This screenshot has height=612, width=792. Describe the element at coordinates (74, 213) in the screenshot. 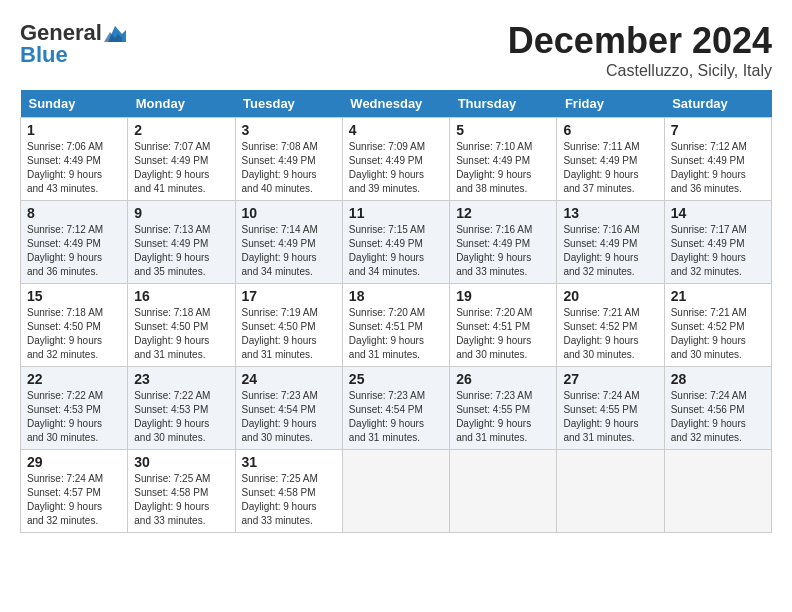

I see `day-number: 8` at that location.